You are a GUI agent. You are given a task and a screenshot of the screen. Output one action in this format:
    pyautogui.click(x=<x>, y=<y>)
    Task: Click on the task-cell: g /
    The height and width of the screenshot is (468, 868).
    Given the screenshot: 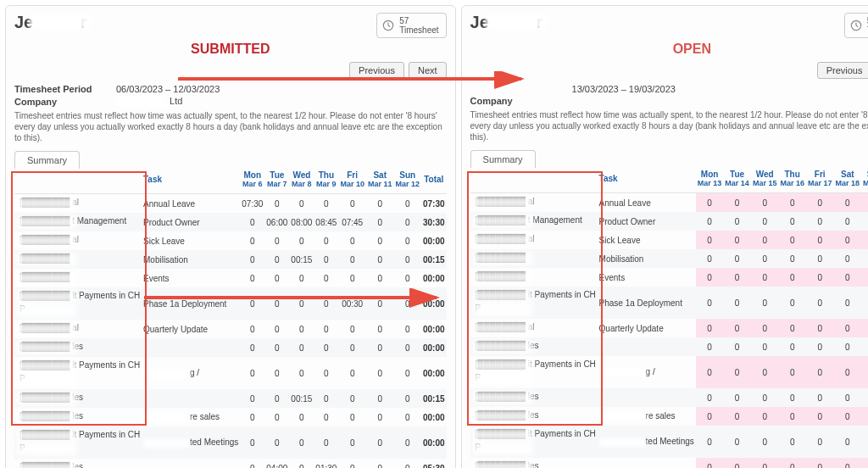 What is the action you would take?
    pyautogui.click(x=647, y=372)
    